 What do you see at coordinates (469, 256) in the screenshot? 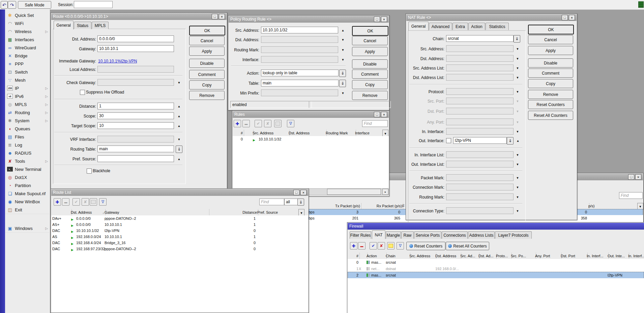
I see `column-src-address-list: Src. Ad...` at bounding box center [469, 256].